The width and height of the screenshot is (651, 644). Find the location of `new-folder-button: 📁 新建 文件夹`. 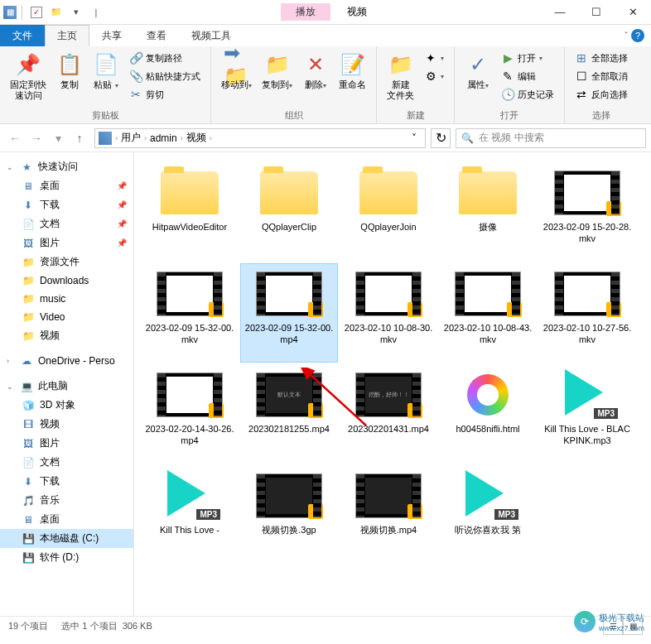

new-folder-button: 📁 新建 文件夹 is located at coordinates (401, 76).